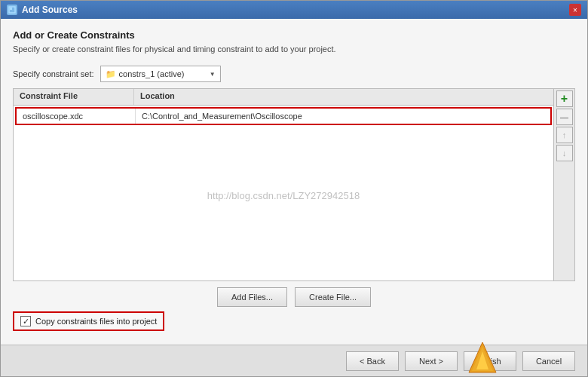 The image size is (588, 377). I want to click on window-icon, so click(12, 10).